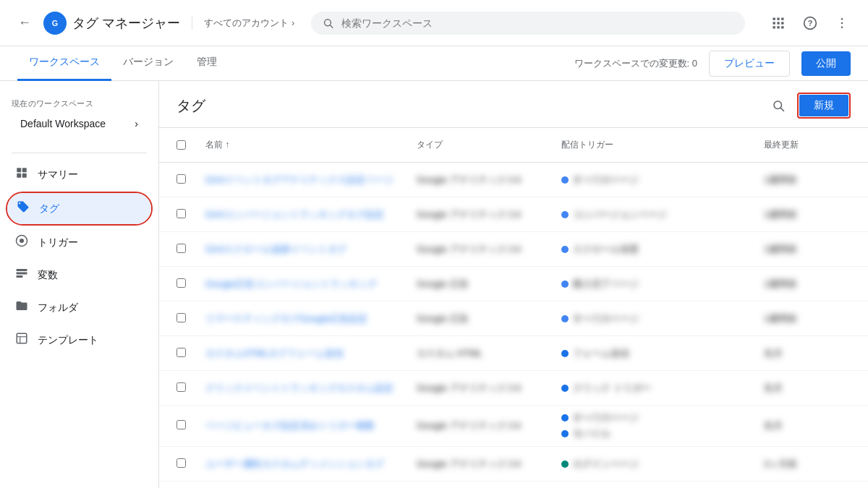  Describe the element at coordinates (514, 249) in the screenshot. I see `table-row: GA4スクロール追跡イベントタグ Google アナリティクス4 スクロール深度…` at that location.